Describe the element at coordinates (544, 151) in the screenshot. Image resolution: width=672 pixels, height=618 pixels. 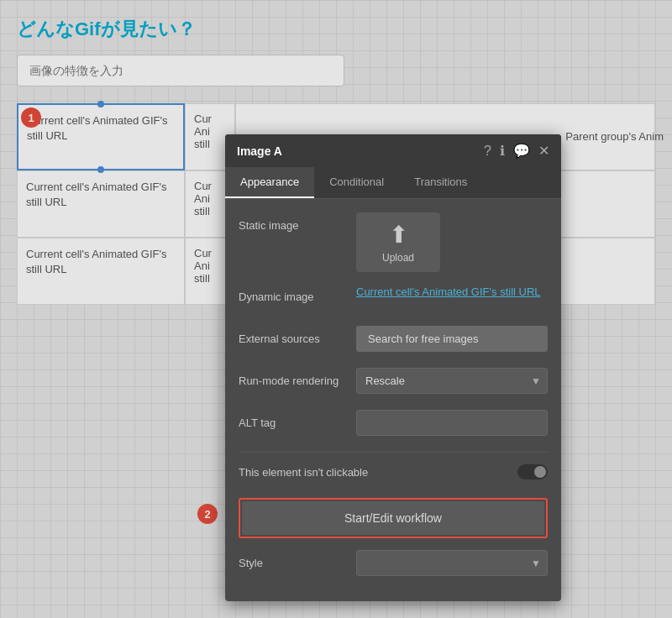
I see `close-icon: ✕` at that location.